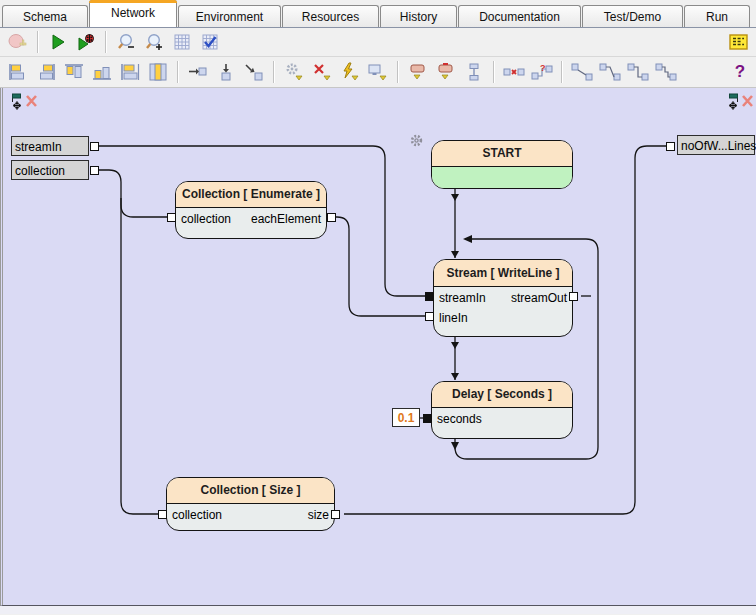 The width and height of the screenshot is (756, 615). I want to click on bottom-strip, so click(378, 610).